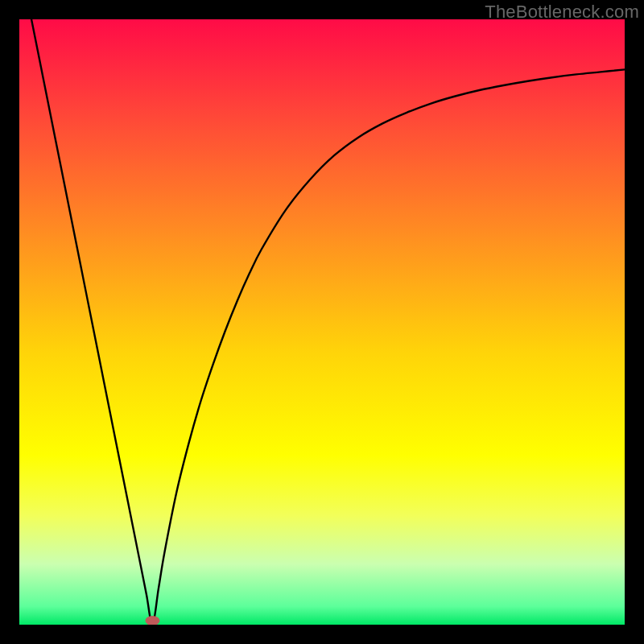 The width and height of the screenshot is (644, 644). Describe the element at coordinates (562, 12) in the screenshot. I see `watermark-text: TheBottleneck.com` at that location.